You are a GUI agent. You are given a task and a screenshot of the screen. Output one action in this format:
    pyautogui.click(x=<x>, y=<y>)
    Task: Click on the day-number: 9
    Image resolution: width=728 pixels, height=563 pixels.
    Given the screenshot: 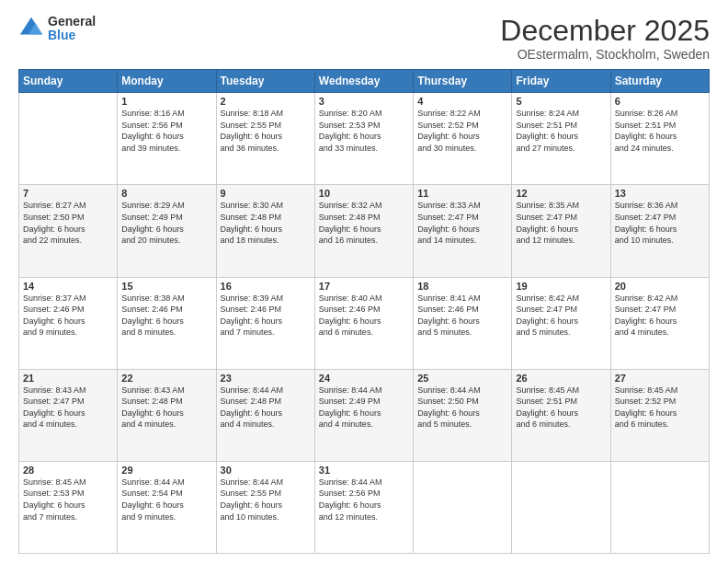 What is the action you would take?
    pyautogui.click(x=266, y=193)
    